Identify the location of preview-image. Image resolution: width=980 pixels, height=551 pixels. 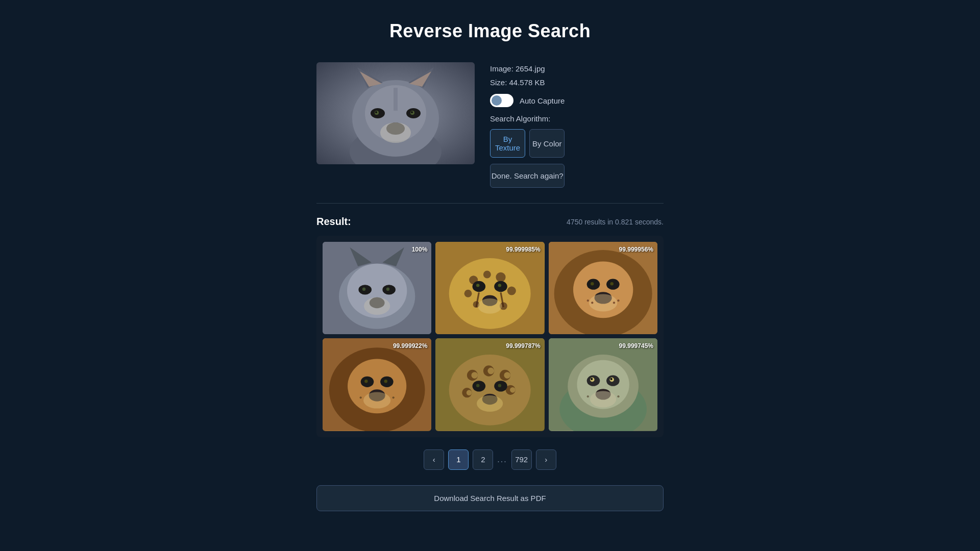
(396, 113).